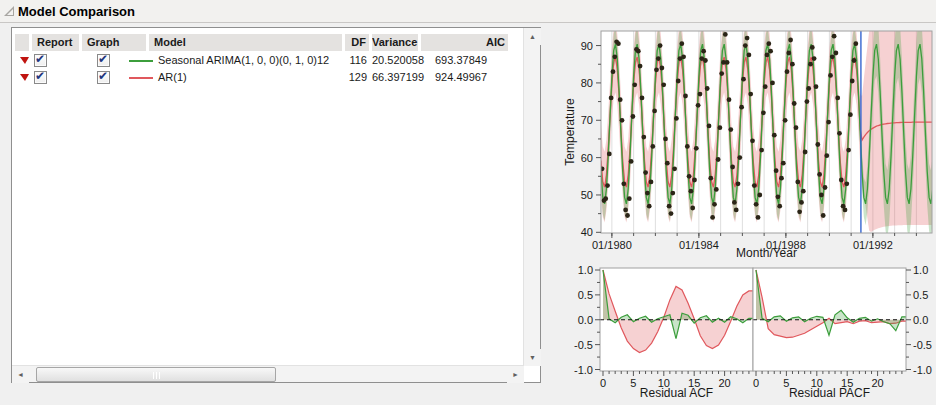 This screenshot has height=405, width=936. What do you see at coordinates (156, 376) in the screenshot?
I see `scrollbar-grip-icon` at bounding box center [156, 376].